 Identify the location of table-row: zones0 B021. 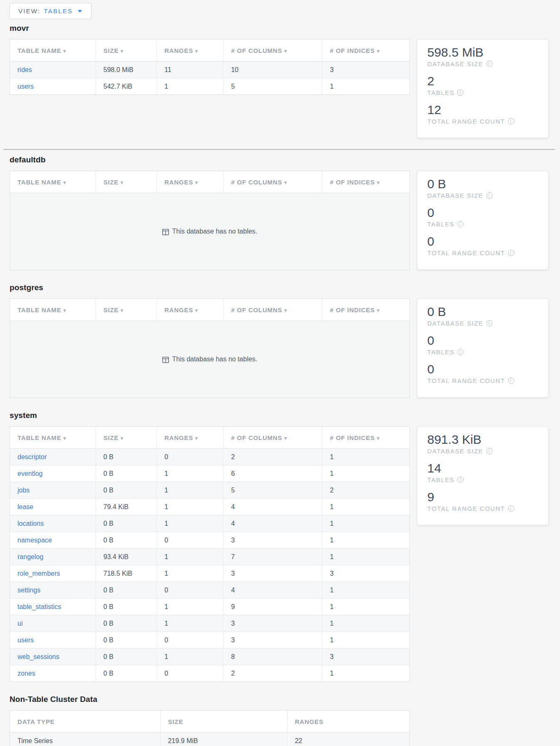
(210, 674).